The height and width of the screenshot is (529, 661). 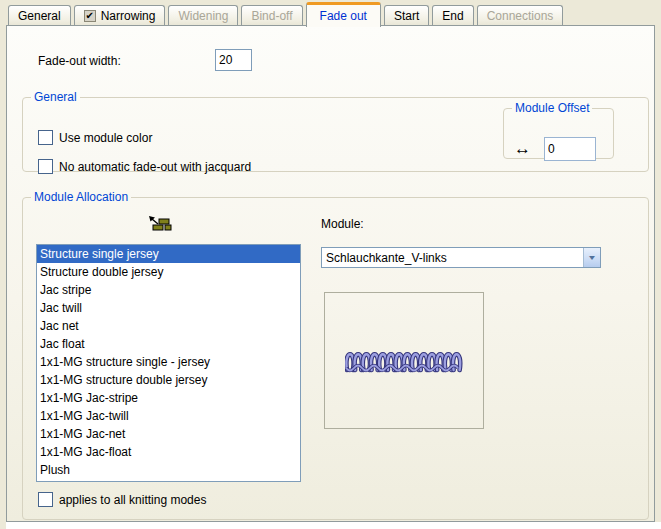 What do you see at coordinates (168, 254) in the screenshot?
I see `list-item: Structure single jersey` at bounding box center [168, 254].